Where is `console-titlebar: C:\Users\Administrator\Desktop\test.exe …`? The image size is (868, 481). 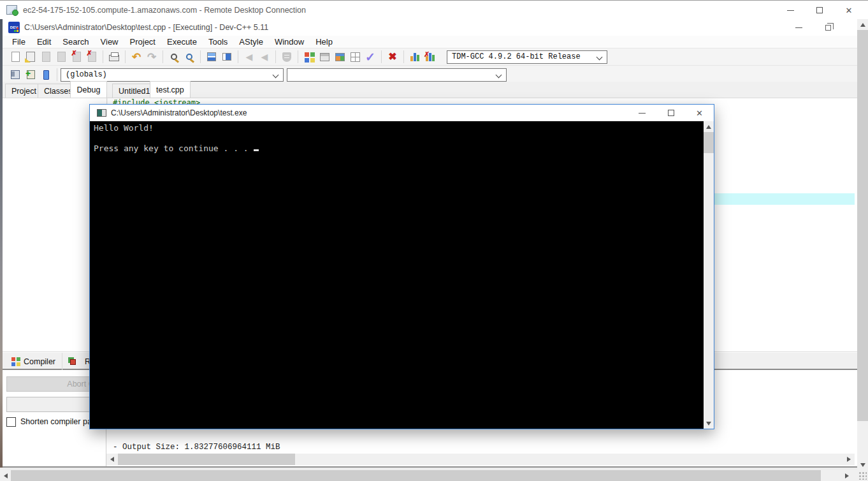
console-titlebar: C:\Users\Administrator\Desktop\test.exe … is located at coordinates (401, 113).